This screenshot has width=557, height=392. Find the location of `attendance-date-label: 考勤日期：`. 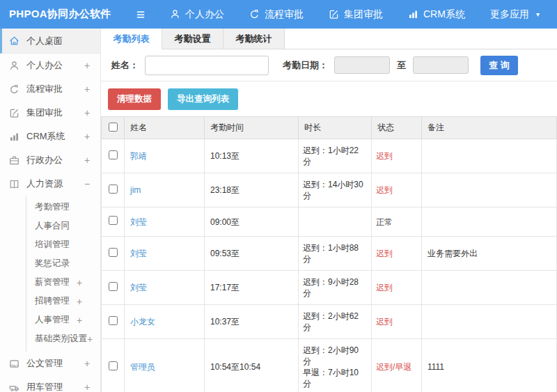

attendance-date-label: 考勤日期： is located at coordinates (305, 65).